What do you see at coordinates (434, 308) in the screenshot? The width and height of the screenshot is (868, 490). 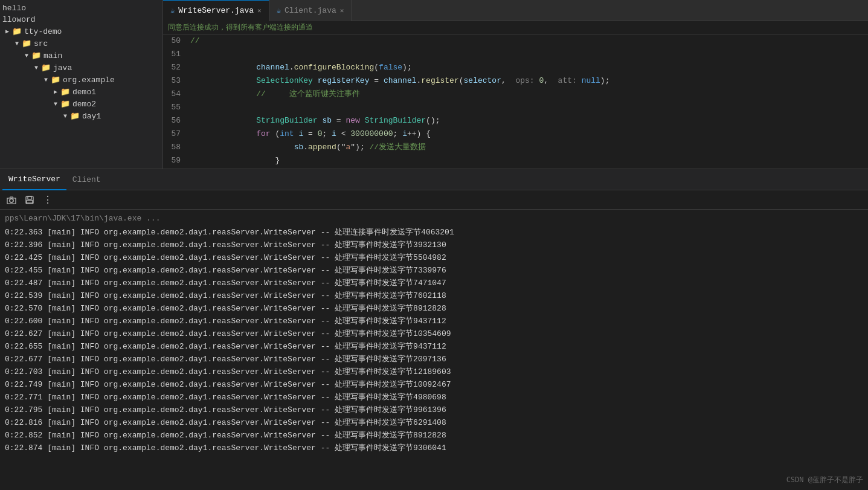 I see `log-line-6: 0:22.570 [main] INFO org.example.demo2.d…` at bounding box center [434, 308].